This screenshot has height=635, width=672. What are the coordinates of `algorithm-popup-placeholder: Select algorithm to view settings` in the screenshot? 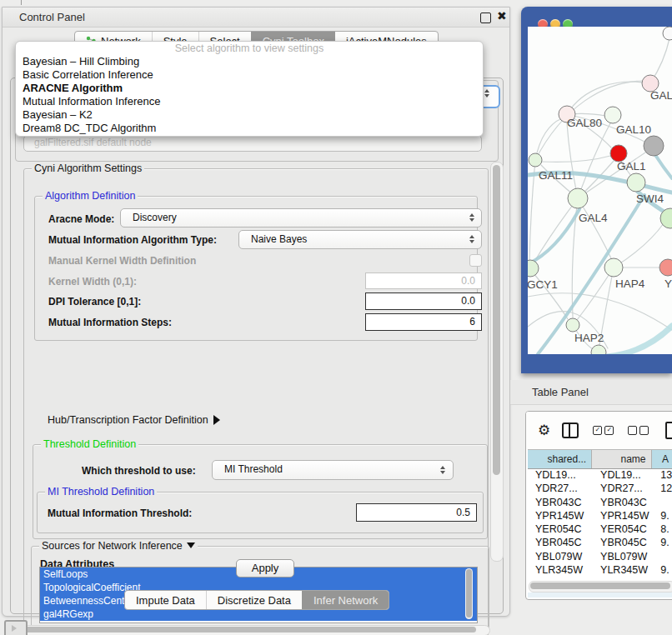 It's located at (249, 48).